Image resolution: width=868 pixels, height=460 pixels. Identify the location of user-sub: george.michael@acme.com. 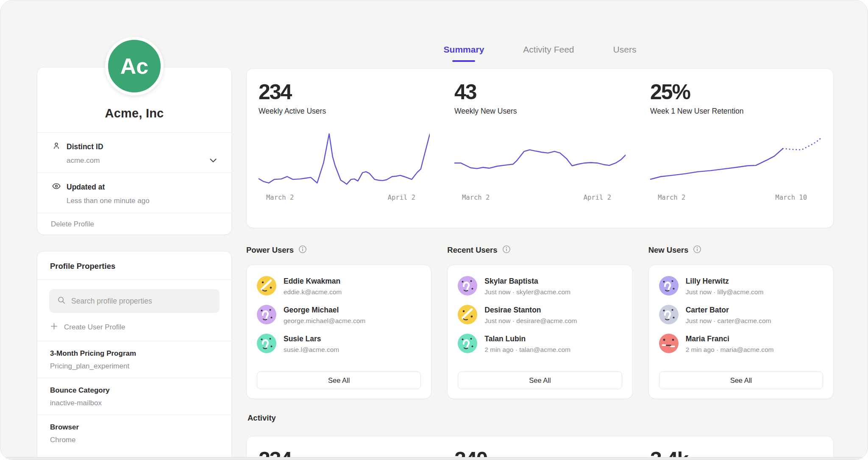
(325, 321).